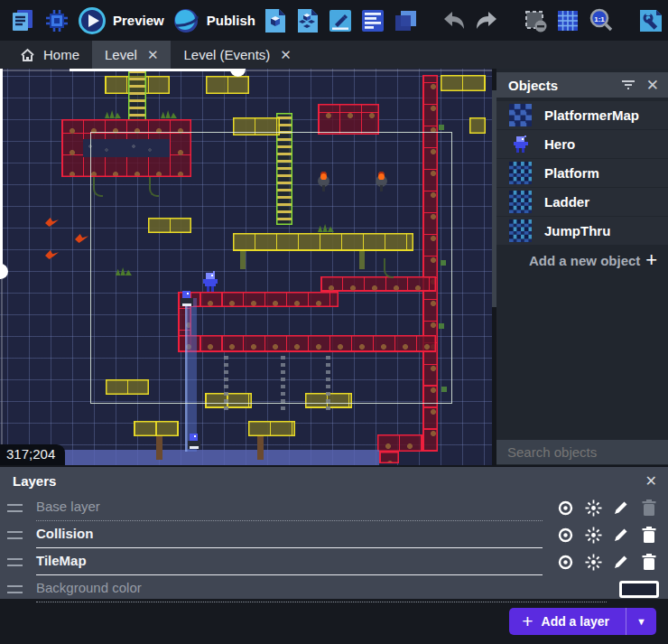 This screenshot has height=644, width=668. Describe the element at coordinates (487, 21) in the screenshot. I see `redo-button` at that location.